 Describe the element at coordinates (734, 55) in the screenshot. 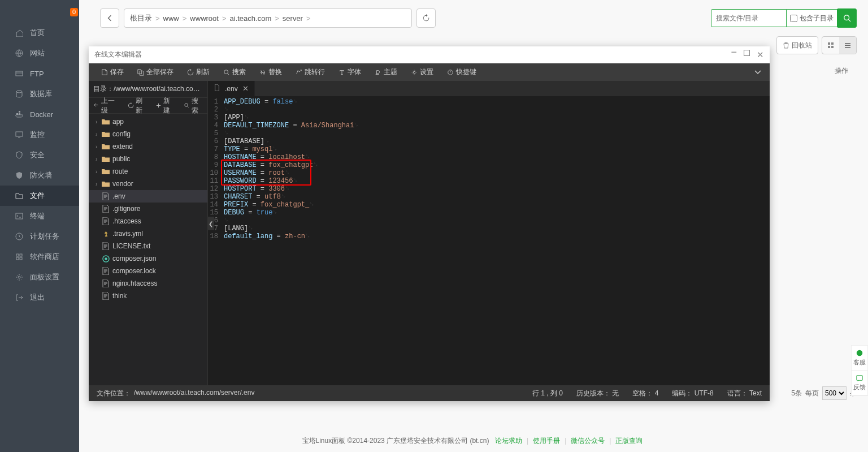

I see `minimize-icon: −` at that location.